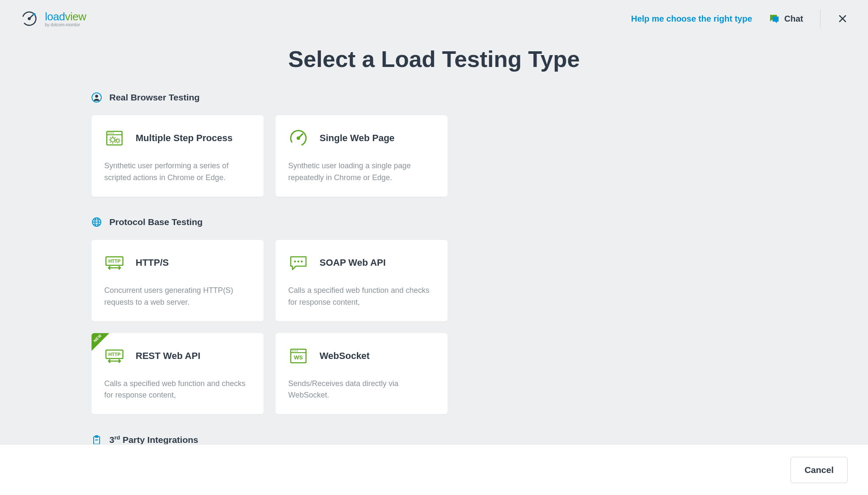  I want to click on close-button, so click(843, 19).